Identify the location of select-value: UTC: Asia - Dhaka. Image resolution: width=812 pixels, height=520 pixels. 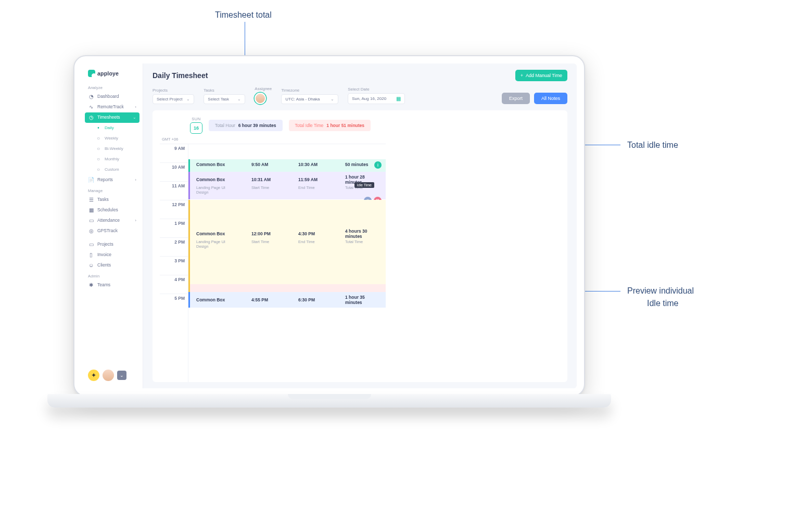
(302, 99).